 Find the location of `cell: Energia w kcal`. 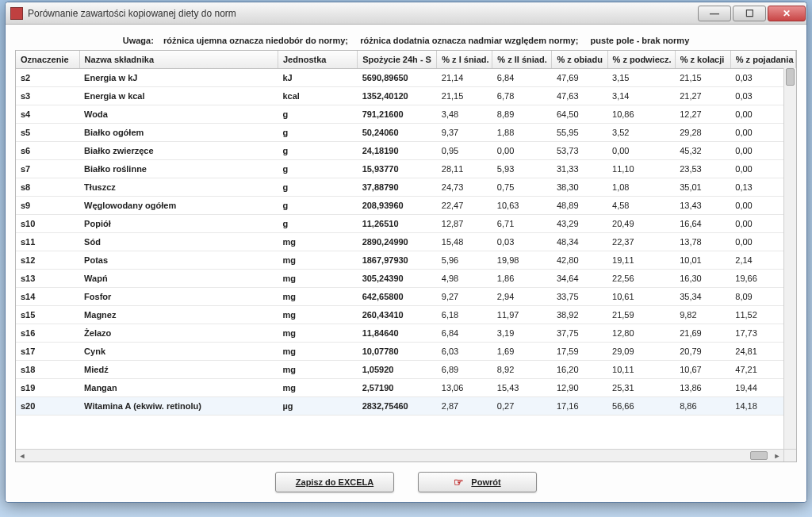

cell: Energia w kcal is located at coordinates (178, 97).